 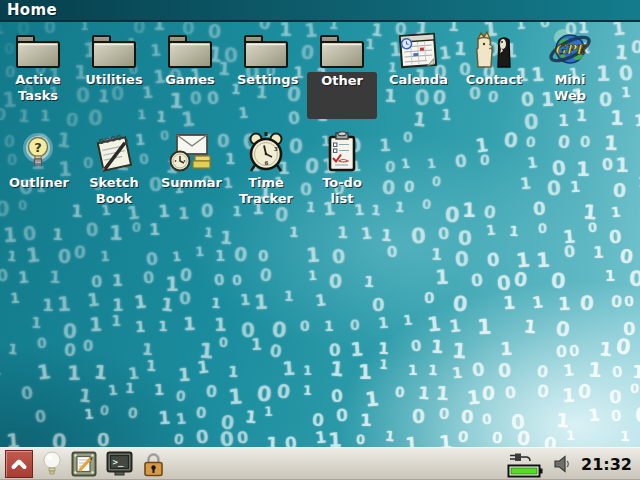 What do you see at coordinates (494, 58) in the screenshot?
I see `desktop-icon-contacts: Contact` at bounding box center [494, 58].